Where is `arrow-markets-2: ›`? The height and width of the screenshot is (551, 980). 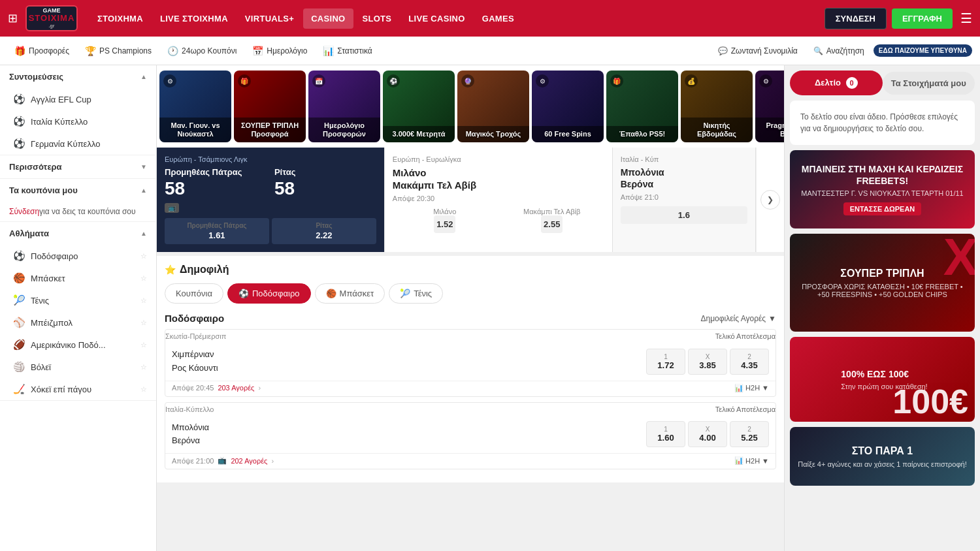
arrow-markets-2: › is located at coordinates (272, 461).